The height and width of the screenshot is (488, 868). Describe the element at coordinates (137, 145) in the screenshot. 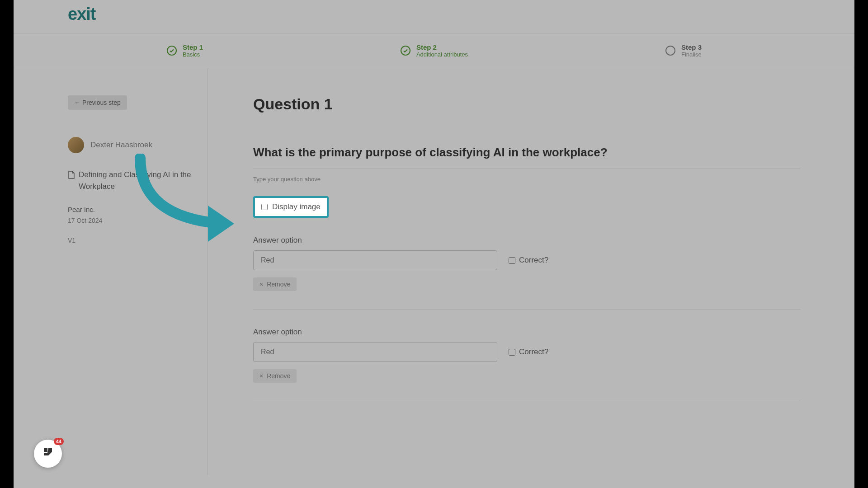

I see `author-row: Dexter Haasbroek` at that location.